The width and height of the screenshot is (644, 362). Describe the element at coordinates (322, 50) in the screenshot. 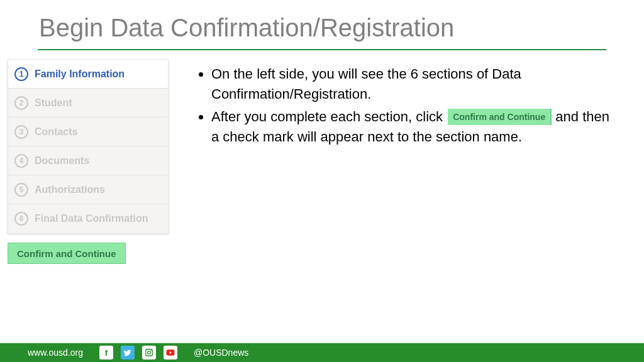

I see `title-underline` at that location.